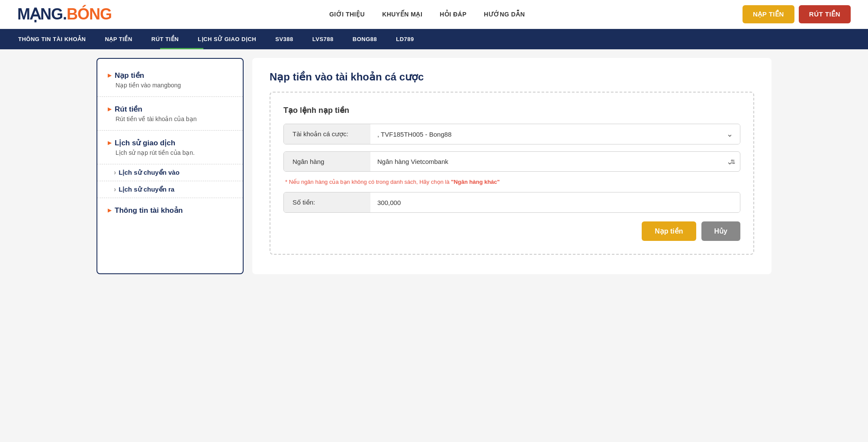  What do you see at coordinates (170, 109) in the screenshot?
I see `sidebar-rut-tien-title: Rút tiền` at bounding box center [170, 109].